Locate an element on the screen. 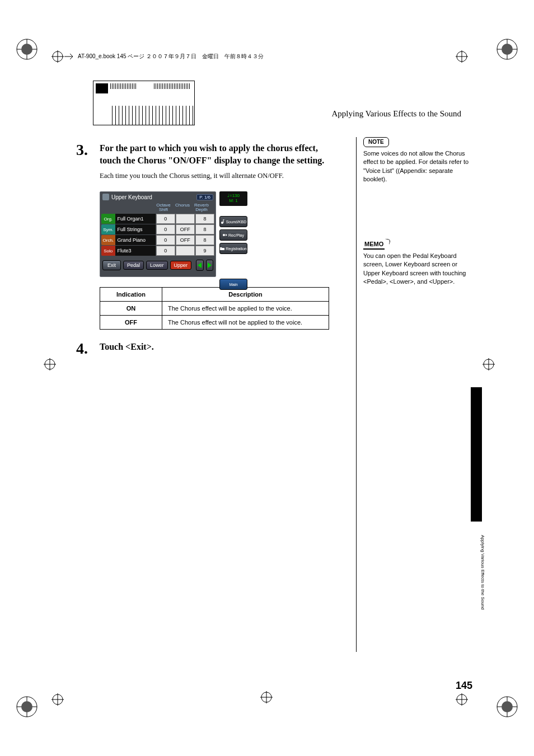  header-chorus: Chorus is located at coordinates (182, 208).